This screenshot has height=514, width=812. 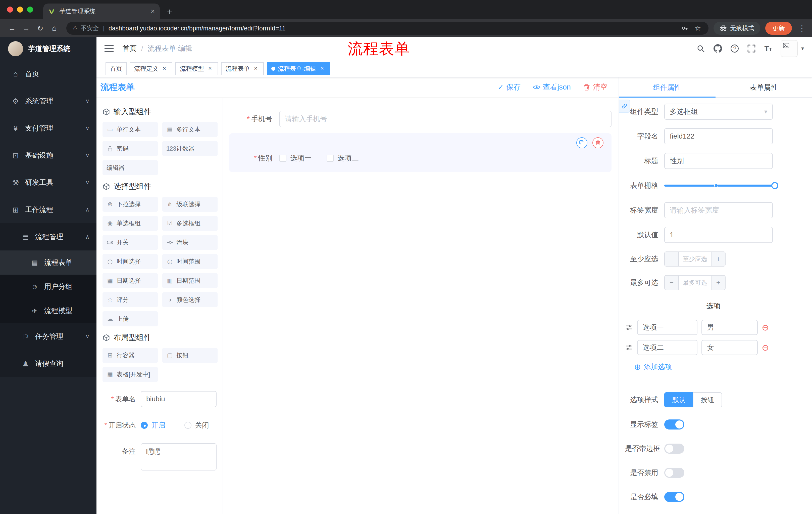 What do you see at coordinates (48, 311) in the screenshot?
I see `sidebar-item-process-model: ✈ 流程模型` at bounding box center [48, 311].